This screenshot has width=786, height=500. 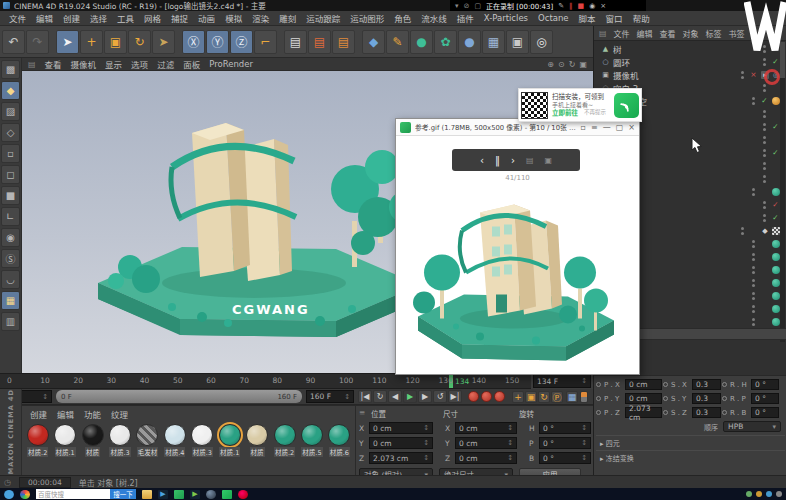 What do you see at coordinates (120, 440) in the screenshot?
I see `material-item: 材质.3` at bounding box center [120, 440].